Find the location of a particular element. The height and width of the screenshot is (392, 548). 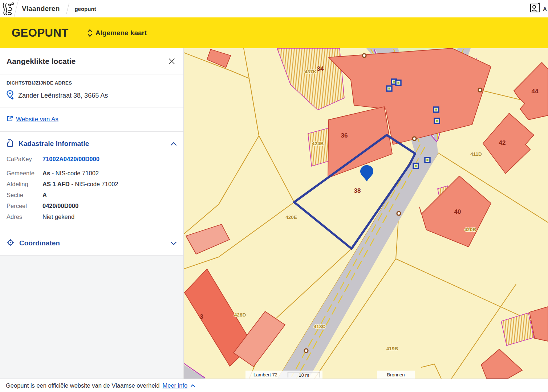

coordinates-section-header: Coördinaten is located at coordinates (92, 243).